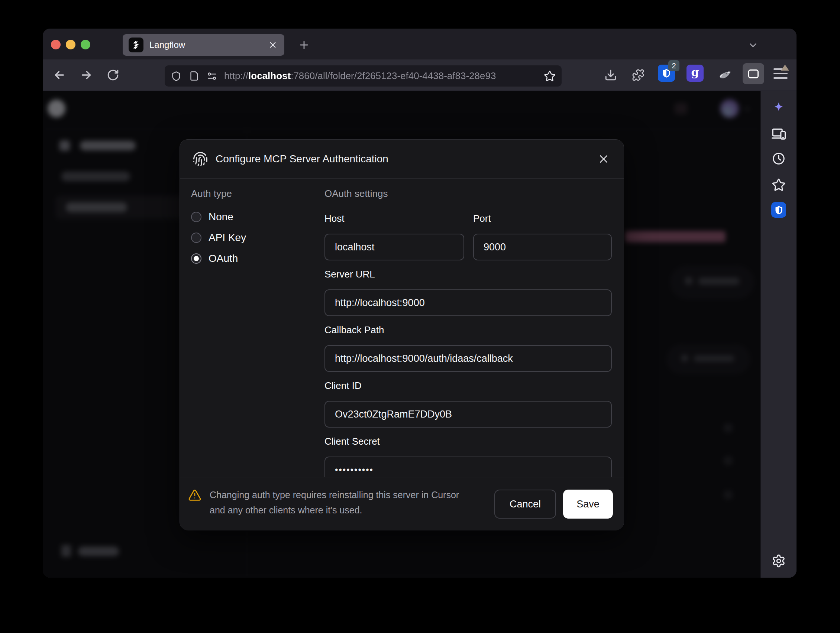  Describe the element at coordinates (354, 330) in the screenshot. I see `callback-path-label: Callback Path` at that location.